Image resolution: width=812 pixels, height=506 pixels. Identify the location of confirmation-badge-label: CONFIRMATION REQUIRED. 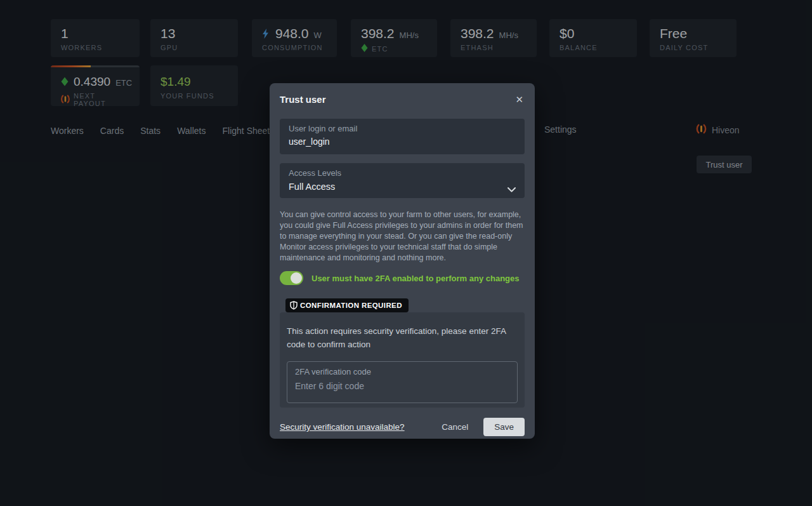
(351, 305).